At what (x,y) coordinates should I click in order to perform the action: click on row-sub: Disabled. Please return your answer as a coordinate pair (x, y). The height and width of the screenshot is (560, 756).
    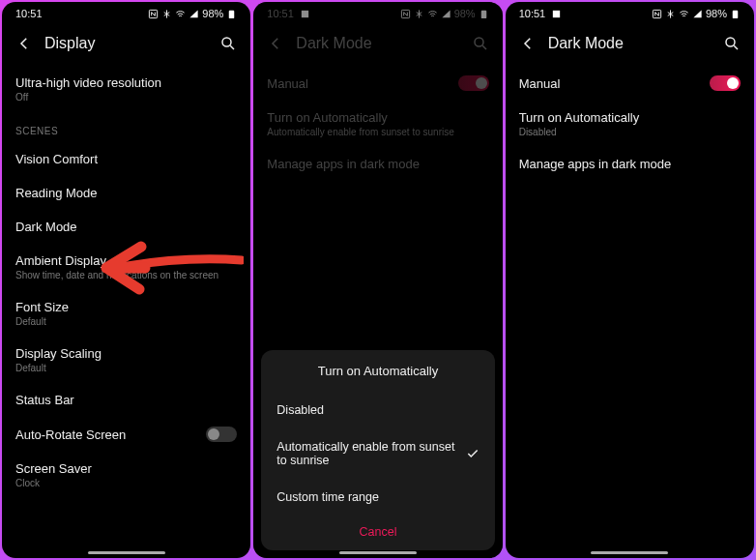
    Looking at the image, I should click on (630, 132).